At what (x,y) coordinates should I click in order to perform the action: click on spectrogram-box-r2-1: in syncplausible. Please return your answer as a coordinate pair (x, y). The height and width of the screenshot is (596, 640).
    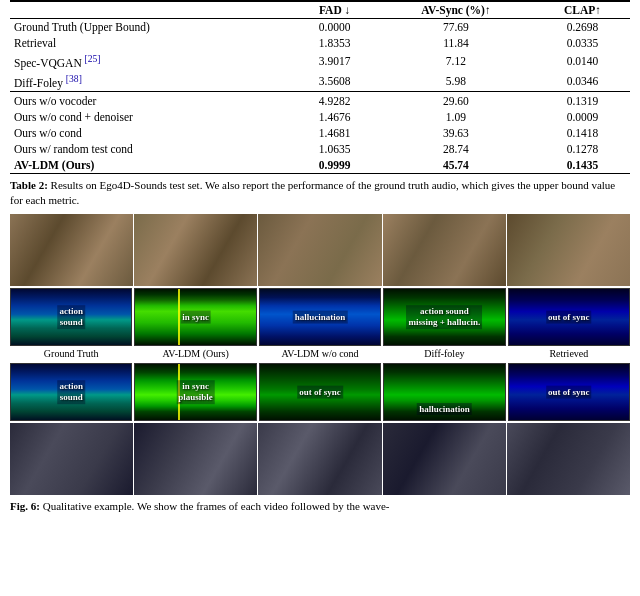
    Looking at the image, I should click on (195, 392).